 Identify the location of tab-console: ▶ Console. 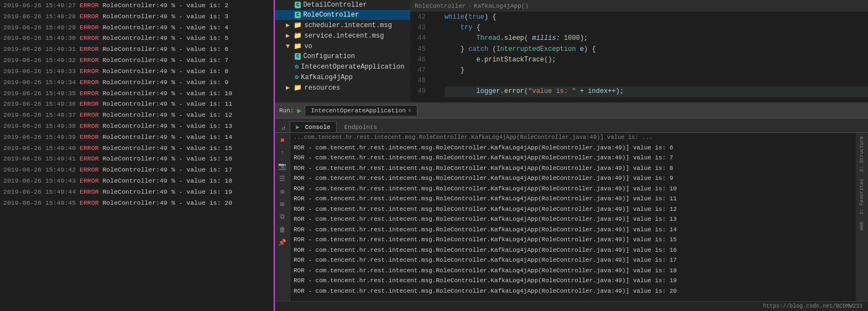
(313, 127).